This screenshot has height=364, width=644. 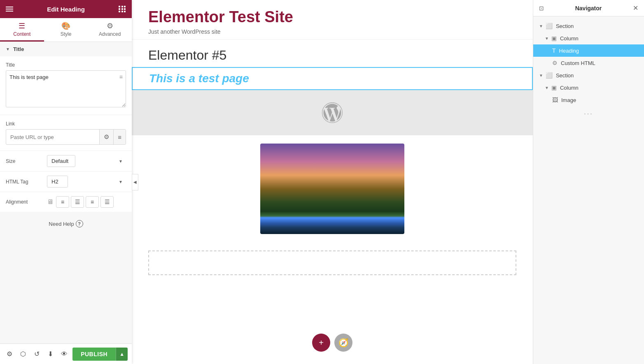 What do you see at coordinates (569, 51) in the screenshot?
I see `nav-heading-label: Heading` at bounding box center [569, 51].